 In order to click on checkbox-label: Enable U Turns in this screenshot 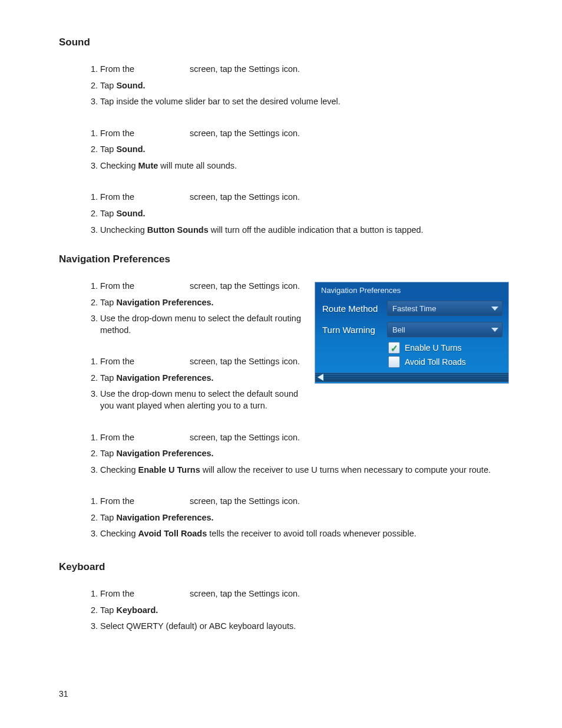, I will do `click(434, 348)`.